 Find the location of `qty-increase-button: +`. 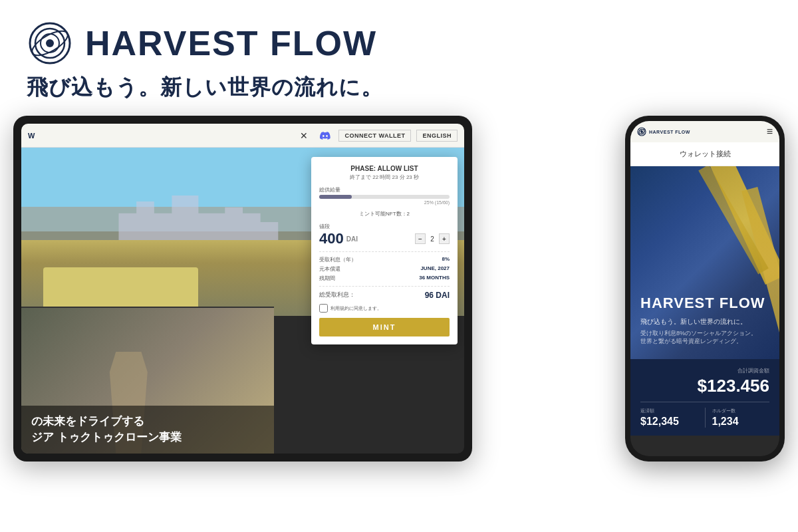

qty-increase-button: + is located at coordinates (444, 239).